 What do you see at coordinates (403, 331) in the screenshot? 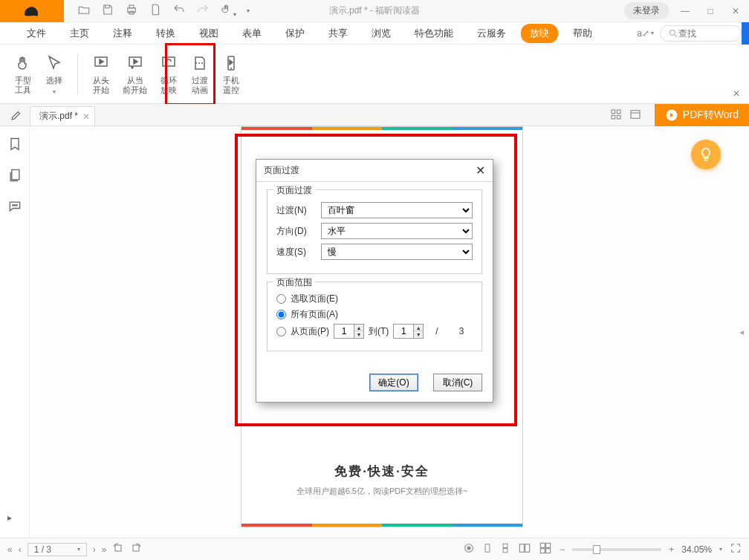
I see `to-page-input` at bounding box center [403, 331].